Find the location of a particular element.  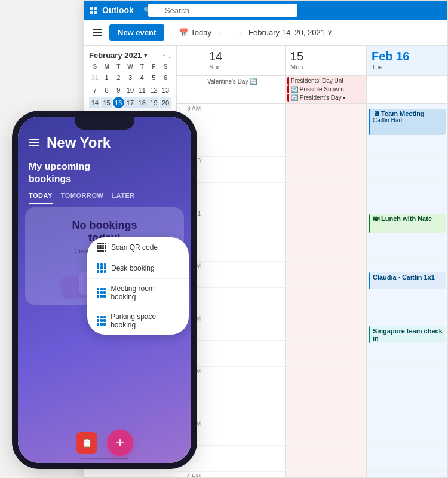

time-slot-4pm: 4 PM is located at coordinates (190, 474).